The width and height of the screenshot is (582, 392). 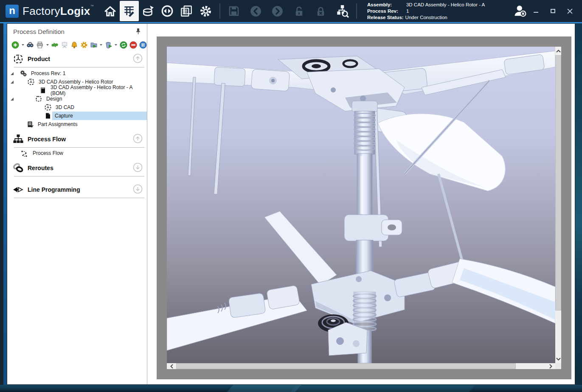 What do you see at coordinates (93, 45) in the screenshot?
I see `export-folder-icon` at bounding box center [93, 45].